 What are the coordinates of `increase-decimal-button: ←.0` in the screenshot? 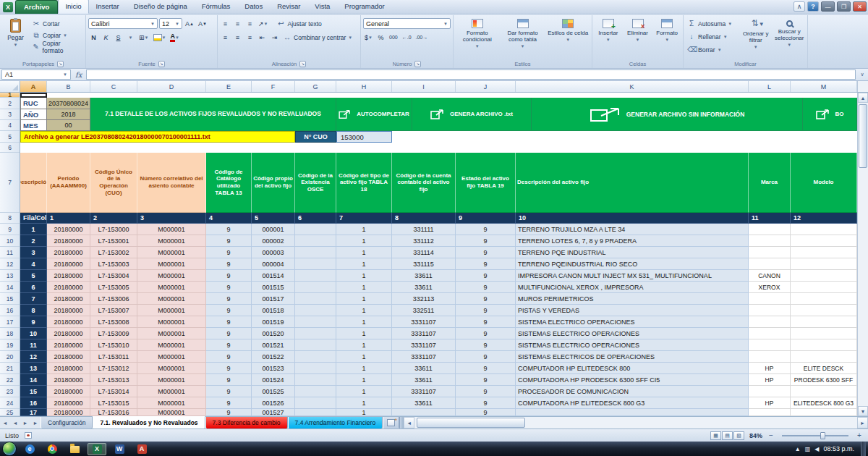 It's located at (407, 38).